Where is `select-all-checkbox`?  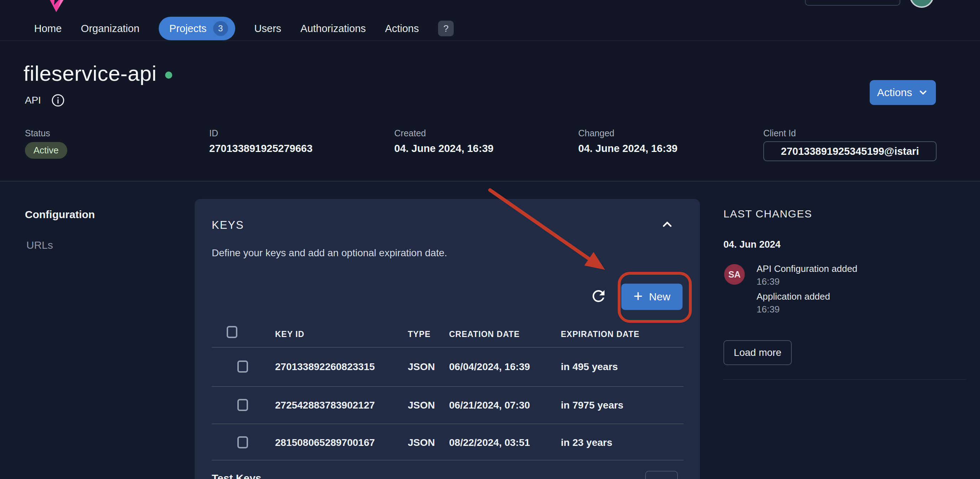 select-all-checkbox is located at coordinates (232, 332).